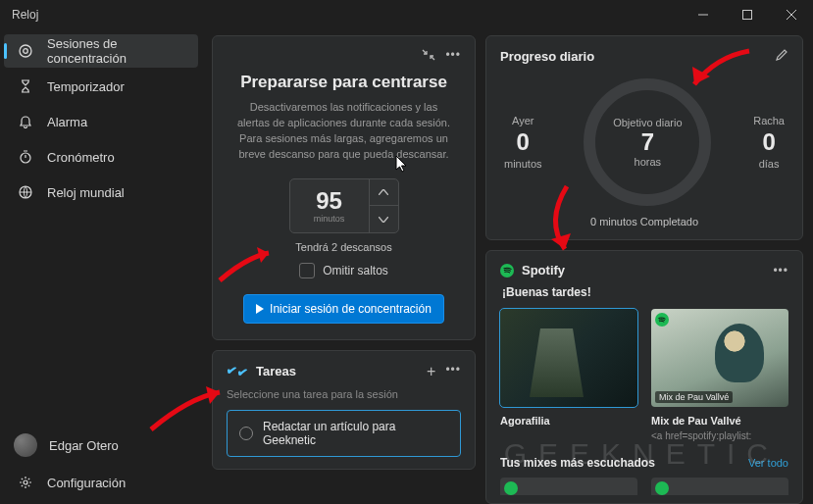  What do you see at coordinates (769, 121) in the screenshot?
I see `stat-label: Racha` at bounding box center [769, 121].